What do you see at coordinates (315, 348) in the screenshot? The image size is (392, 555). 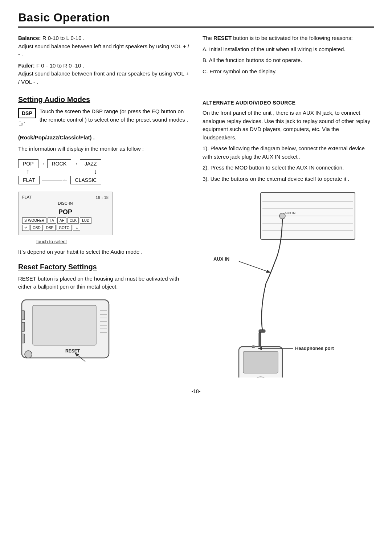 I see `svg-text: Headphones port` at bounding box center [315, 348].